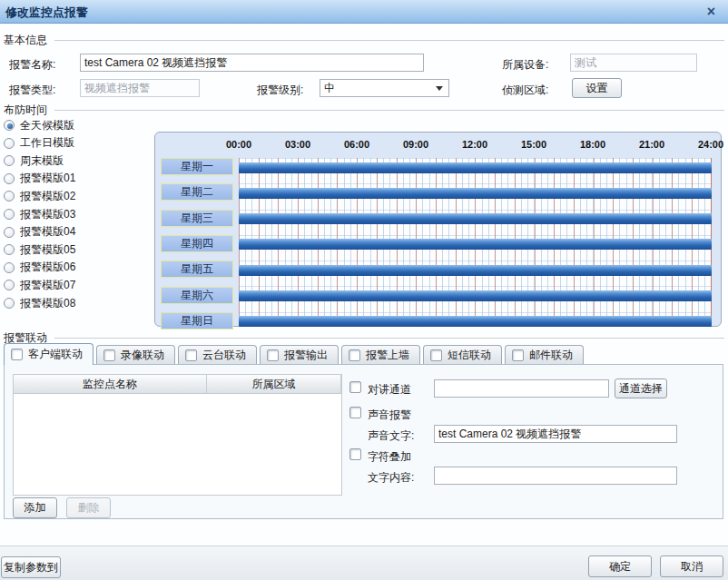 The width and height of the screenshot is (728, 580). Describe the element at coordinates (47, 178) in the screenshot. I see `schedule-template-label: 报警模版01` at that location.